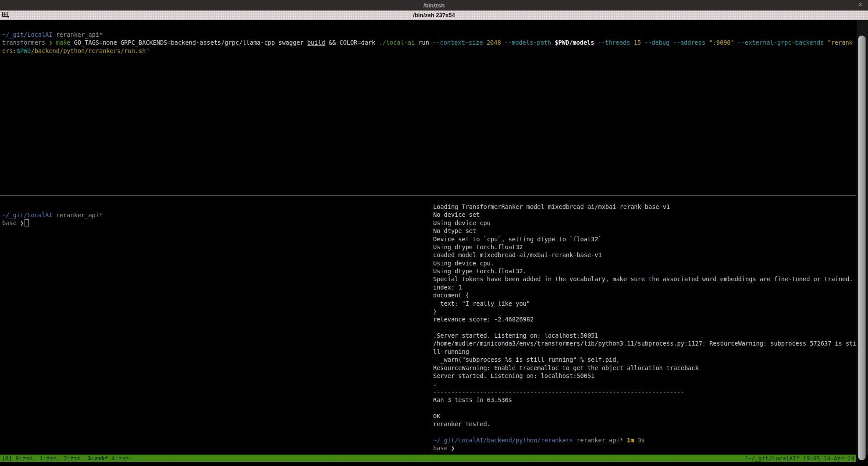  What do you see at coordinates (862, 248) in the screenshot?
I see `scrollbar-thumb` at bounding box center [862, 248].